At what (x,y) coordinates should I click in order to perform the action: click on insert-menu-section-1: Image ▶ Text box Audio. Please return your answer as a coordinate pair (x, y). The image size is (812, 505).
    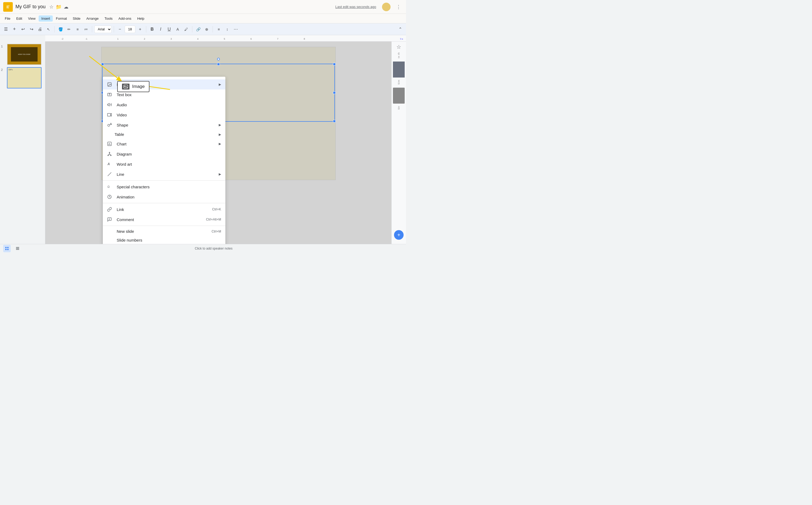
    Looking at the image, I should click on (164, 130).